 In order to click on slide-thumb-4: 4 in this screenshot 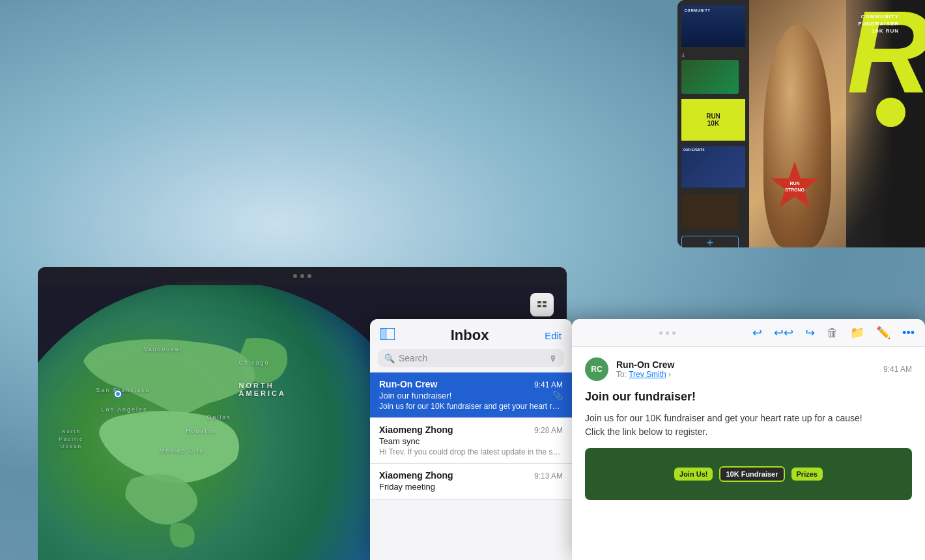, I will do `click(713, 73)`.